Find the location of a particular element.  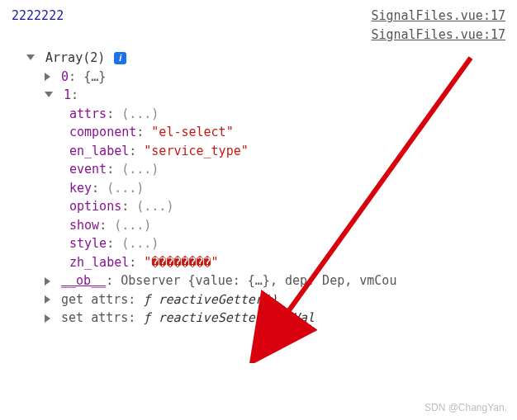

prop-key-field: key: (...) is located at coordinates (258, 188).